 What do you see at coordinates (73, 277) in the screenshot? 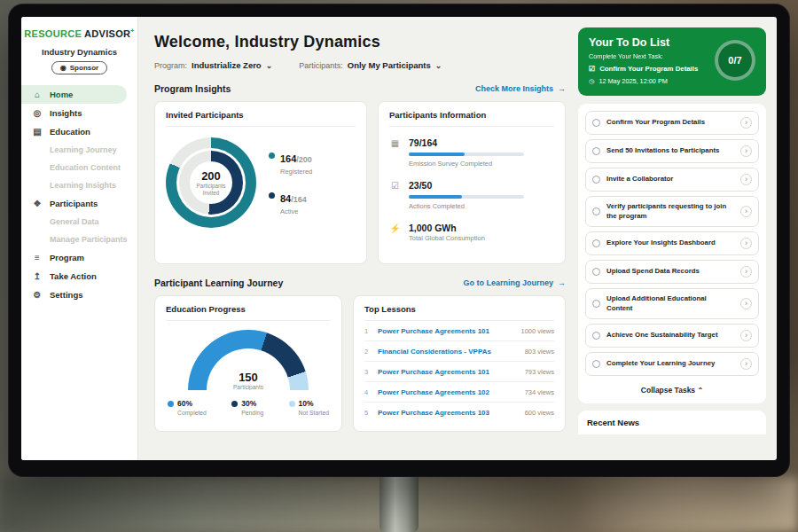
I see `sidebar-item-label: Take Action` at bounding box center [73, 277].